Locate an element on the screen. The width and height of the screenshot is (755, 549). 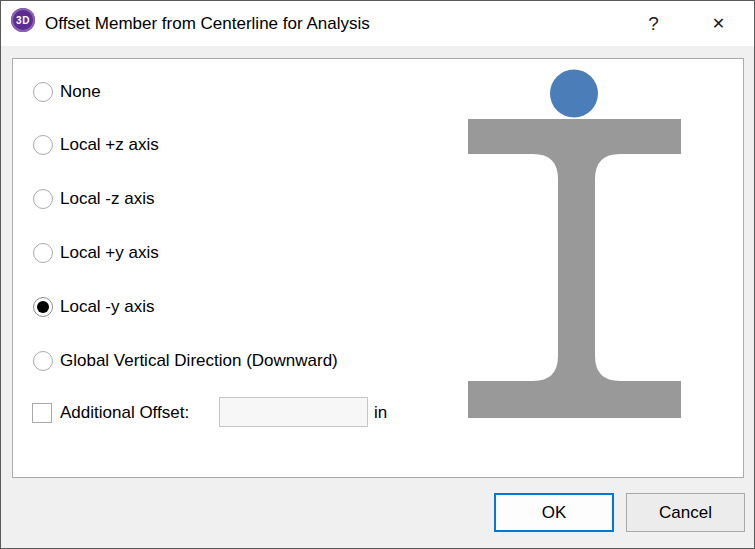
help-button: ? is located at coordinates (654, 24).